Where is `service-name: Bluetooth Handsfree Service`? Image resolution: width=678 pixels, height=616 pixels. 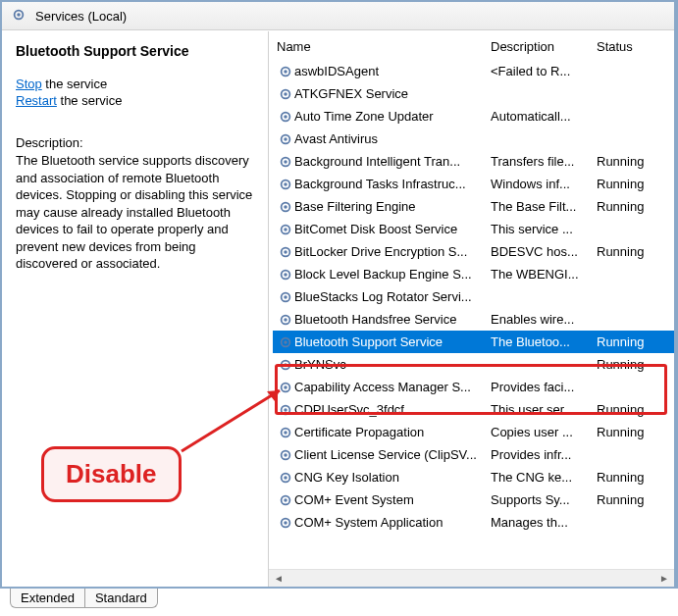 service-name: Bluetooth Handsfree Service is located at coordinates (392, 320).